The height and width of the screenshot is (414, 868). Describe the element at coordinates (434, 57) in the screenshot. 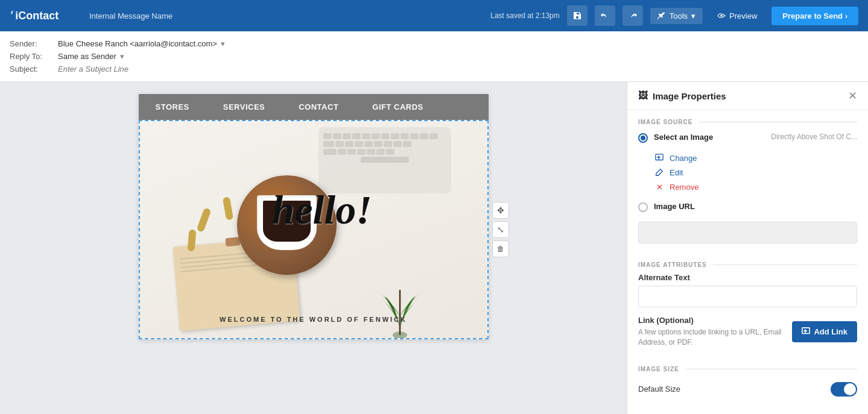

I see `reply-to-row: Reply To: Same as Sender ▾` at that location.